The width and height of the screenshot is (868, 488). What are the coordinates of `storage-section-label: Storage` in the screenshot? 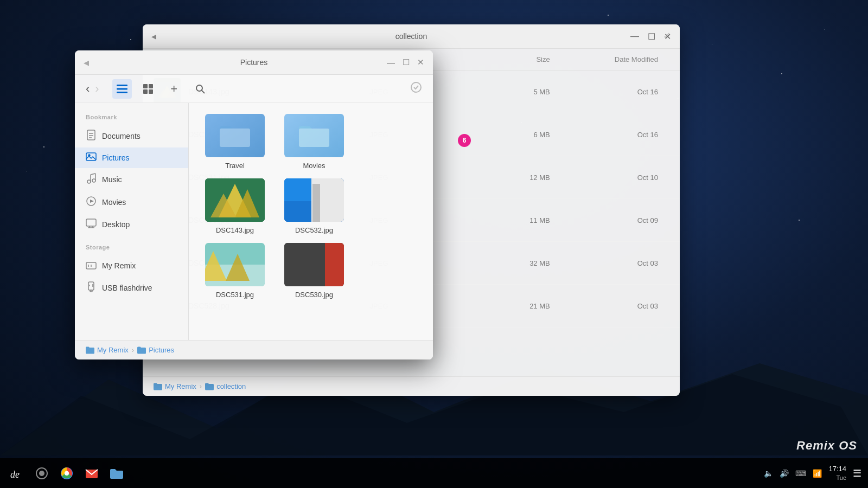 It's located at (131, 248).